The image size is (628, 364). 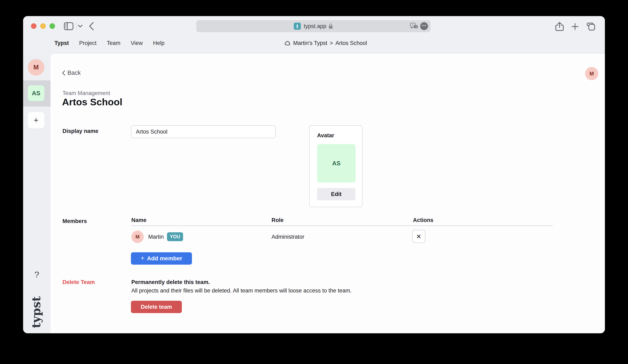 What do you see at coordinates (114, 43) in the screenshot?
I see `menu-team: Team` at bounding box center [114, 43].